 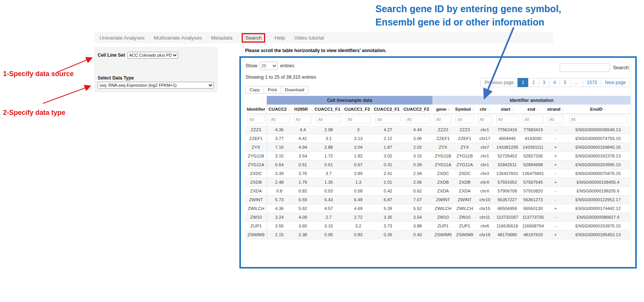 What do you see at coordinates (358, 218) in the screenshot?
I see `cell-cuacc1-f2: 2.72` at bounding box center [358, 218].